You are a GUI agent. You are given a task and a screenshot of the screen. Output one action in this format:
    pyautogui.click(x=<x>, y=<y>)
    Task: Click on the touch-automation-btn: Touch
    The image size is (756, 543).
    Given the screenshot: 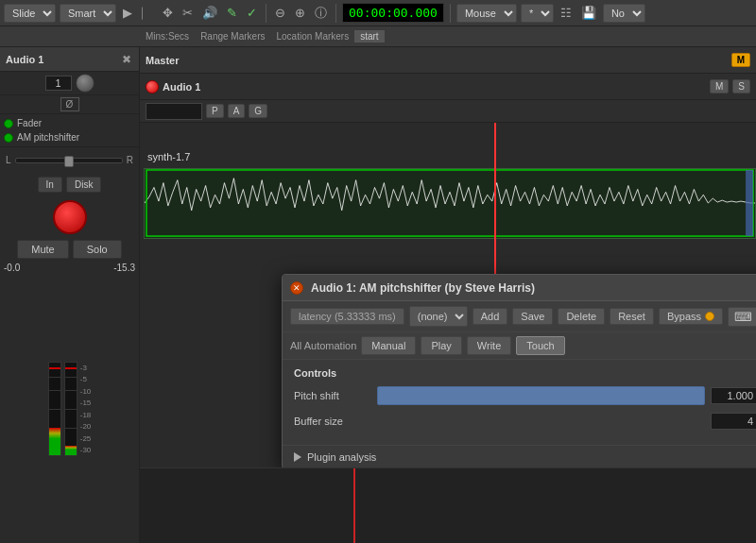 What is the action you would take?
    pyautogui.click(x=541, y=346)
    